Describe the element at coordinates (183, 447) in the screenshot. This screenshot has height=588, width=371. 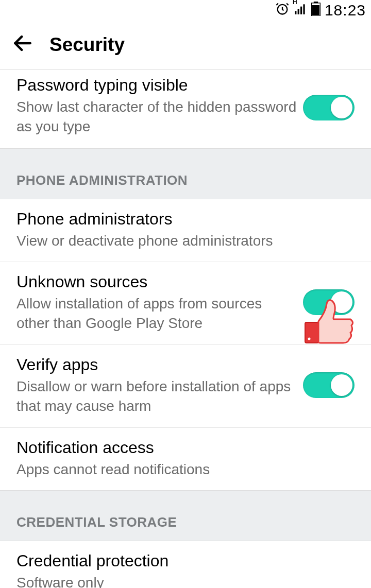
I see `setting-title: Notification access` at that location.